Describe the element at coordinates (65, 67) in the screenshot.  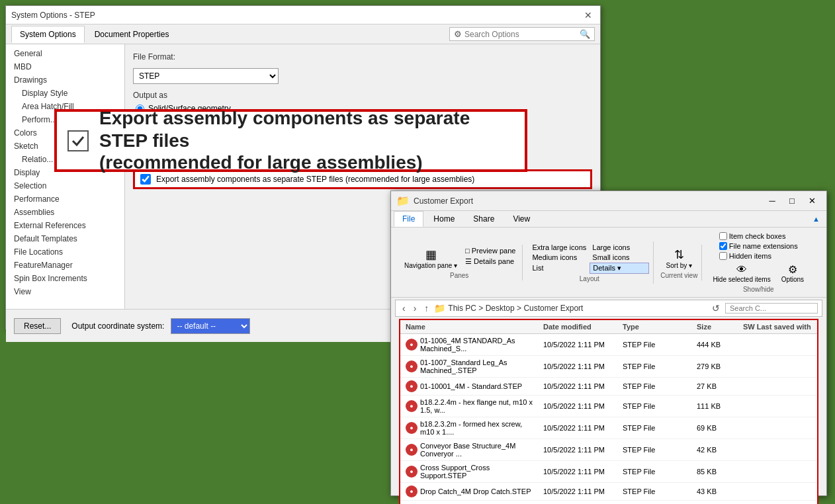
I see `sidebar-item-mbd: MBD` at that location.